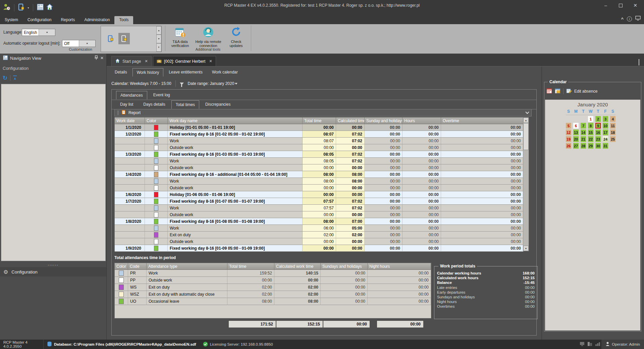 The width and height of the screenshot is (644, 349). I want to click on minimize-button: –, so click(606, 5).